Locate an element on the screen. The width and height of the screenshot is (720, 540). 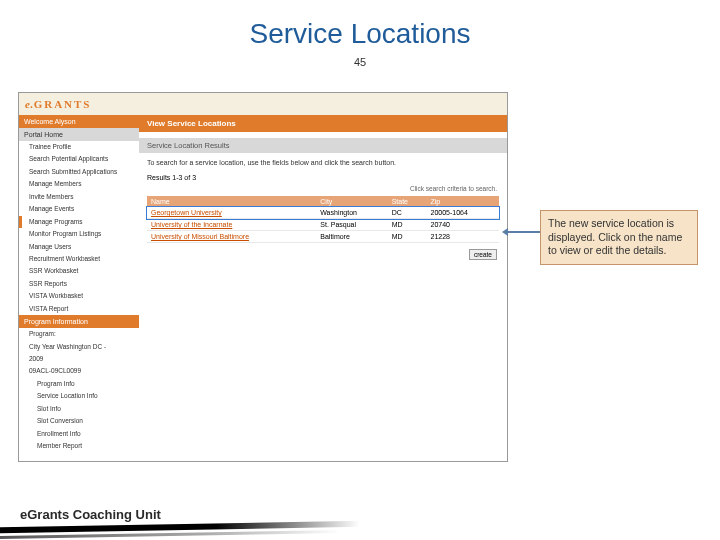
results-count: Results 1-3 of 3 is located at coordinates (323, 178).